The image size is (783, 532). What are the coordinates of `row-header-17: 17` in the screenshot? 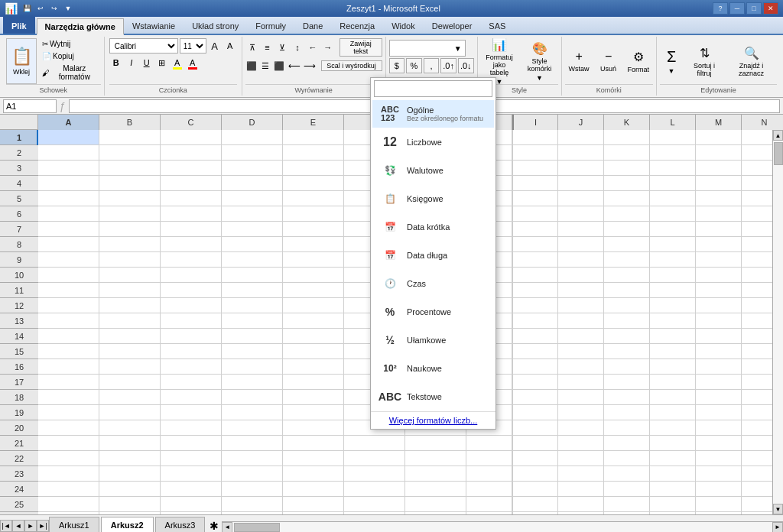 It's located at (19, 382).